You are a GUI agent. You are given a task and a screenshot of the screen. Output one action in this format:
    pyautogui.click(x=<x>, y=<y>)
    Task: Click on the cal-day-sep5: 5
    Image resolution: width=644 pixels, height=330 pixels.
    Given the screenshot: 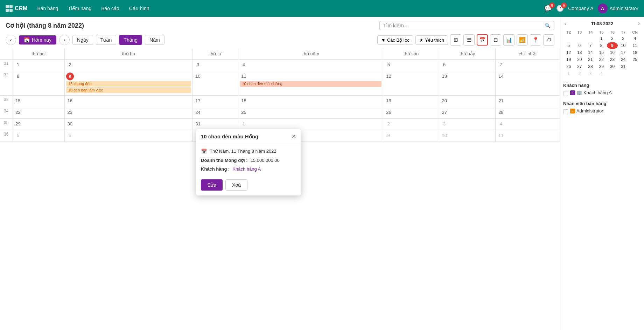 What is the action you would take?
    pyautogui.click(x=38, y=136)
    